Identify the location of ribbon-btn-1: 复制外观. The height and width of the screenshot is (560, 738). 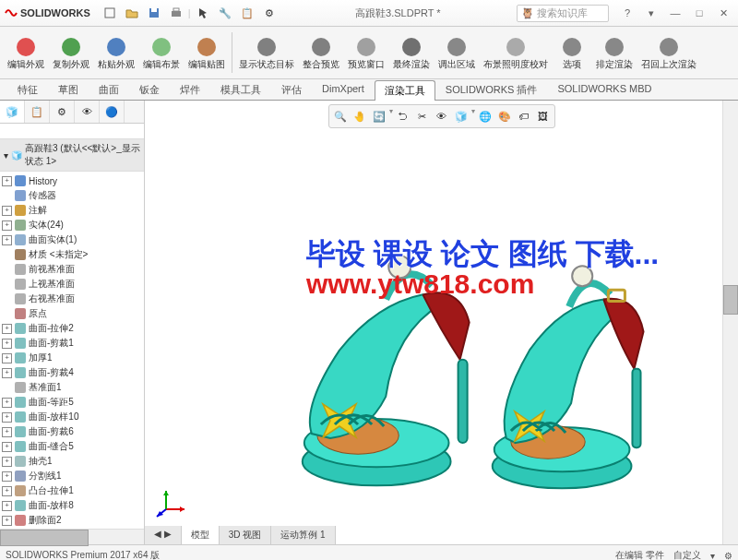
(71, 53).